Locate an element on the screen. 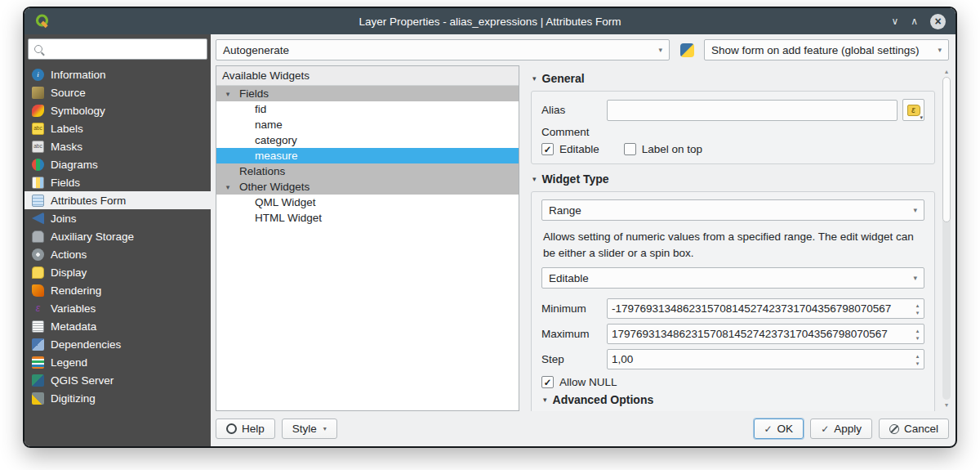 This screenshot has width=980, height=470. show-form-combo: Show form on add feature (global setting… is located at coordinates (826, 50).